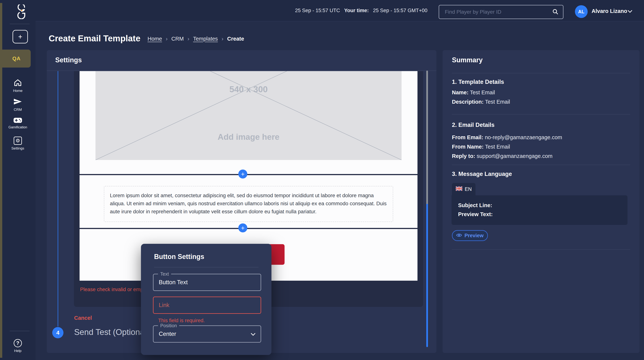  Describe the element at coordinates (18, 105) in the screenshot. I see `sidebar-item-crm: CRM` at that location.